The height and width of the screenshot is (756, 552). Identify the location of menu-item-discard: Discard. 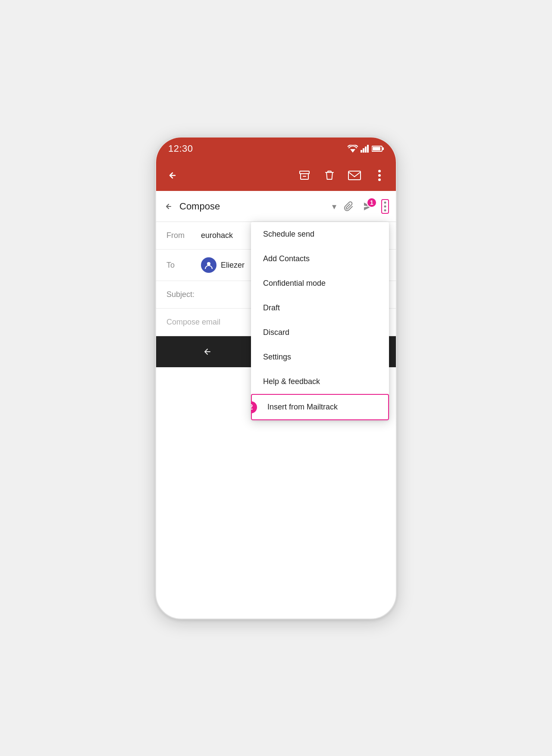
(320, 333).